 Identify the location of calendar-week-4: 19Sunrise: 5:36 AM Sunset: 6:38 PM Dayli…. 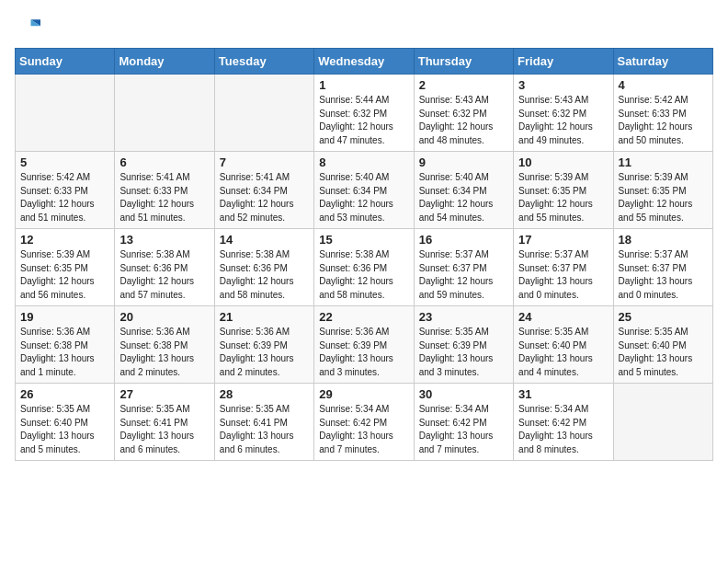
(364, 345).